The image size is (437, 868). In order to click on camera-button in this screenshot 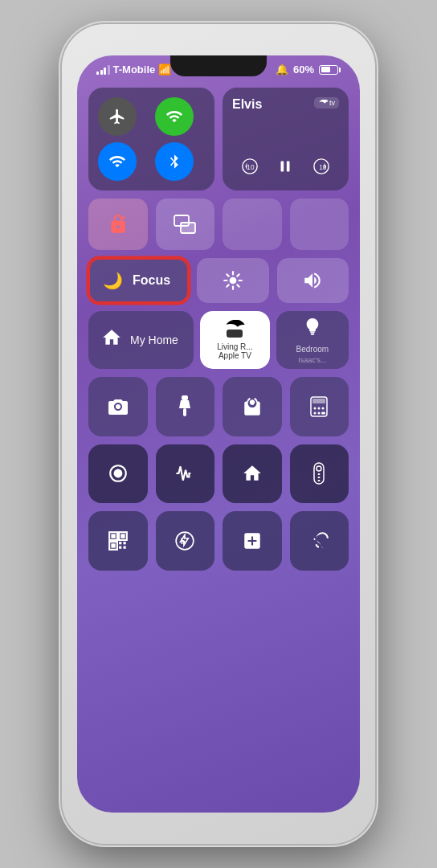, I will do `click(118, 407)`.